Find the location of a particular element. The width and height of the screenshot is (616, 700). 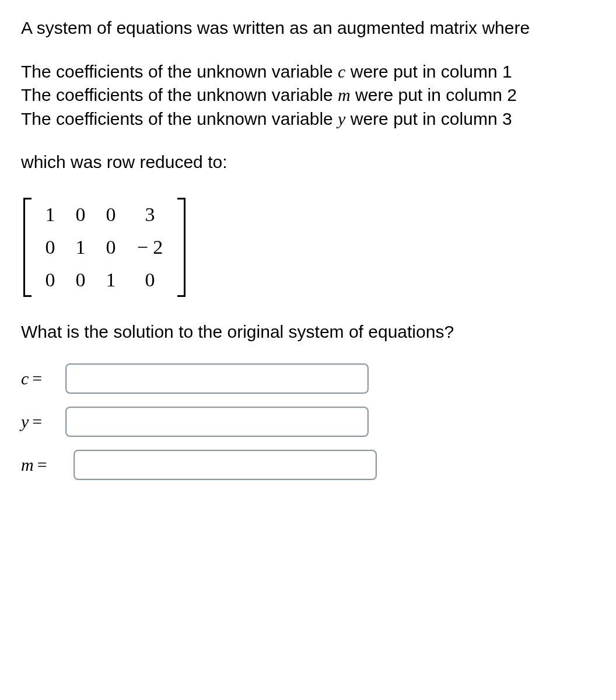

col2-pre: The coefficients of the unknown variable is located at coordinates (180, 94).